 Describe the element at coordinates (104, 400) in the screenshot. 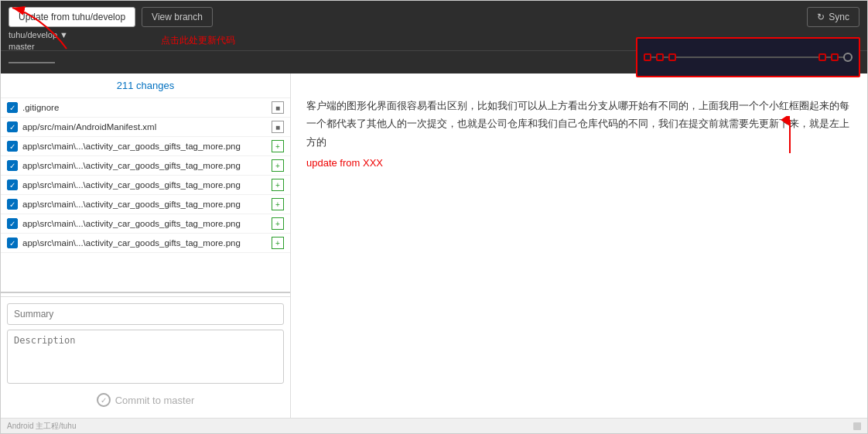

I see `commit-check-icon: ✓` at that location.